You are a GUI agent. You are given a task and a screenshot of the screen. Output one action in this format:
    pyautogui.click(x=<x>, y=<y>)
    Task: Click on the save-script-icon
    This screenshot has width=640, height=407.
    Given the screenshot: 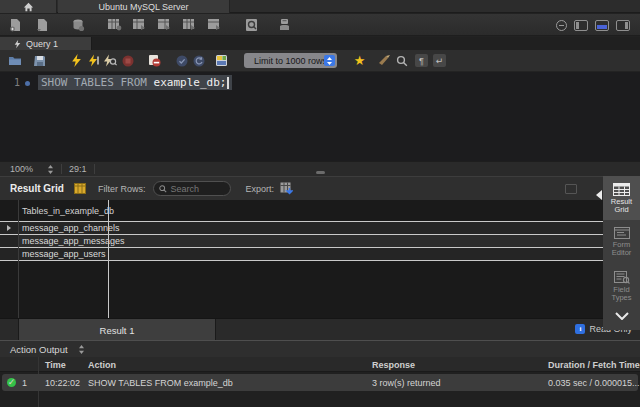 What is the action you would take?
    pyautogui.click(x=40, y=61)
    